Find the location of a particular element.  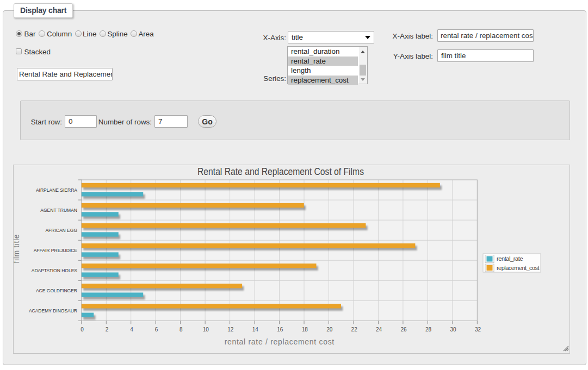

svg-text: replacement_cost is located at coordinates (518, 268).